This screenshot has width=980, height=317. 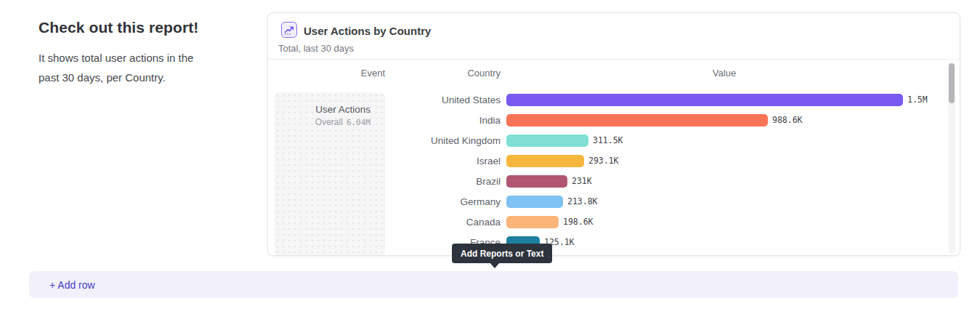 What do you see at coordinates (446, 141) in the screenshot?
I see `country-label: United Kingdom` at bounding box center [446, 141].